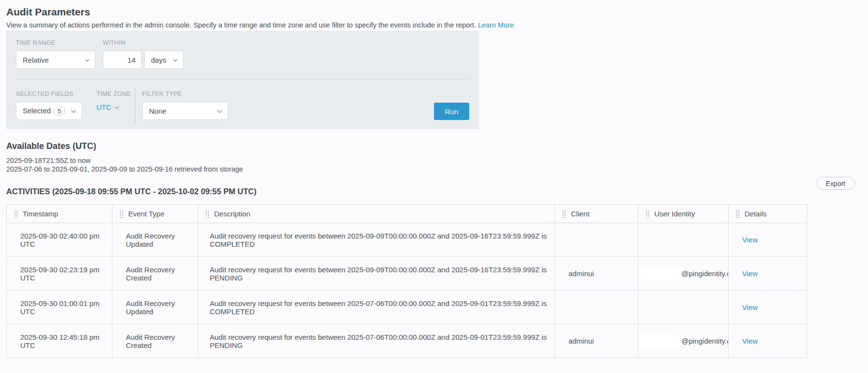 The width and height of the screenshot is (868, 373). I want to click on time-zone-label: TIME ZONE, so click(114, 94).